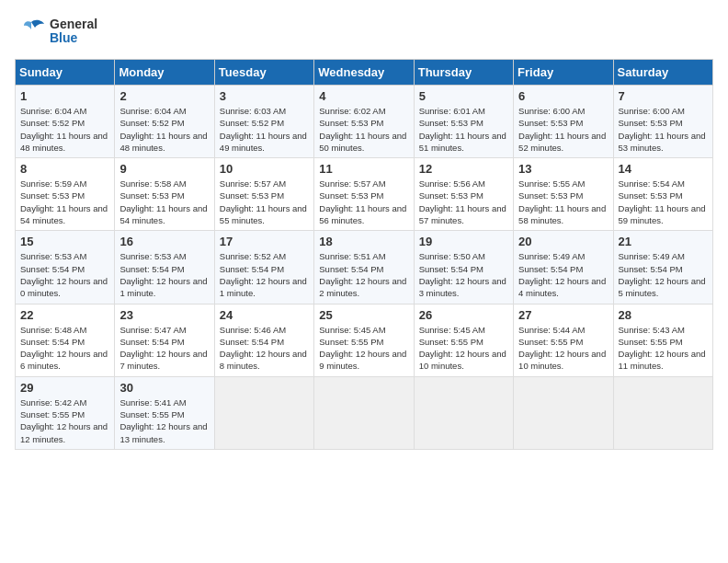 This screenshot has width=728, height=563. Describe the element at coordinates (265, 169) in the screenshot. I see `day-number: 10` at that location.